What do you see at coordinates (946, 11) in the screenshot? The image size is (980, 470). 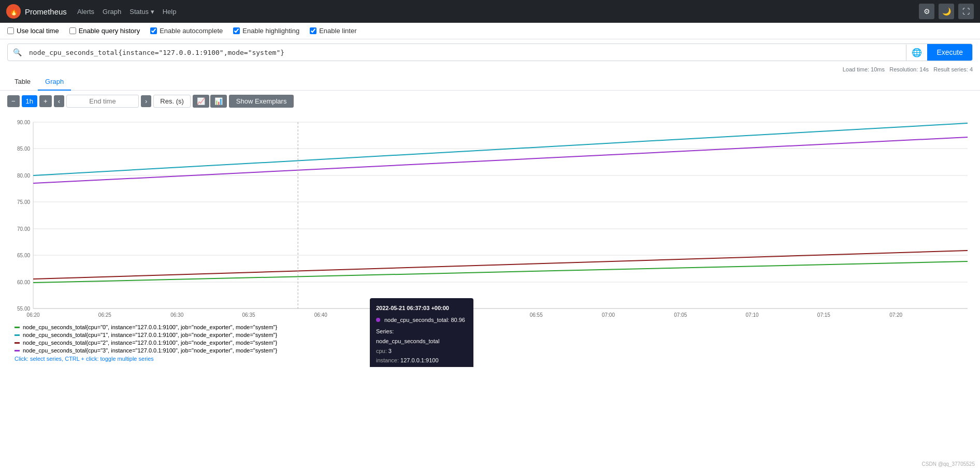 I see `navbar-right: ⚙ 🌙 ⛶` at bounding box center [946, 11].